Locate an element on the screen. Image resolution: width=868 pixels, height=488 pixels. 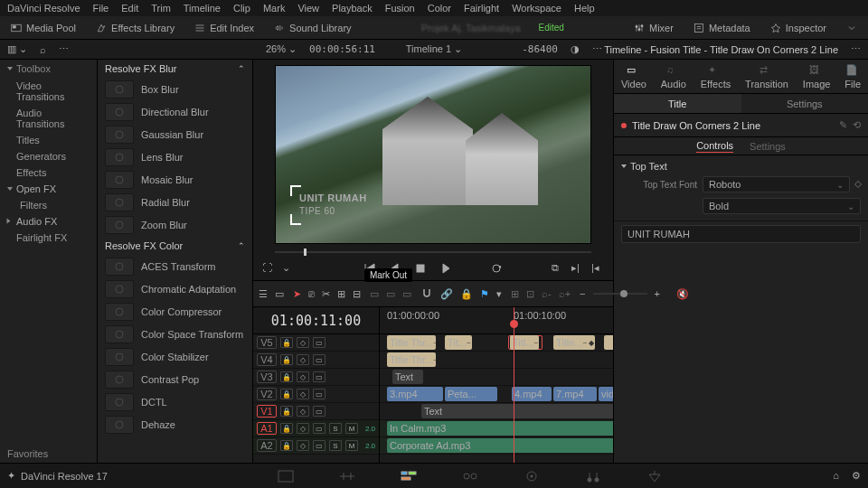
fusion-page-icon is located at coordinates (470, 476).